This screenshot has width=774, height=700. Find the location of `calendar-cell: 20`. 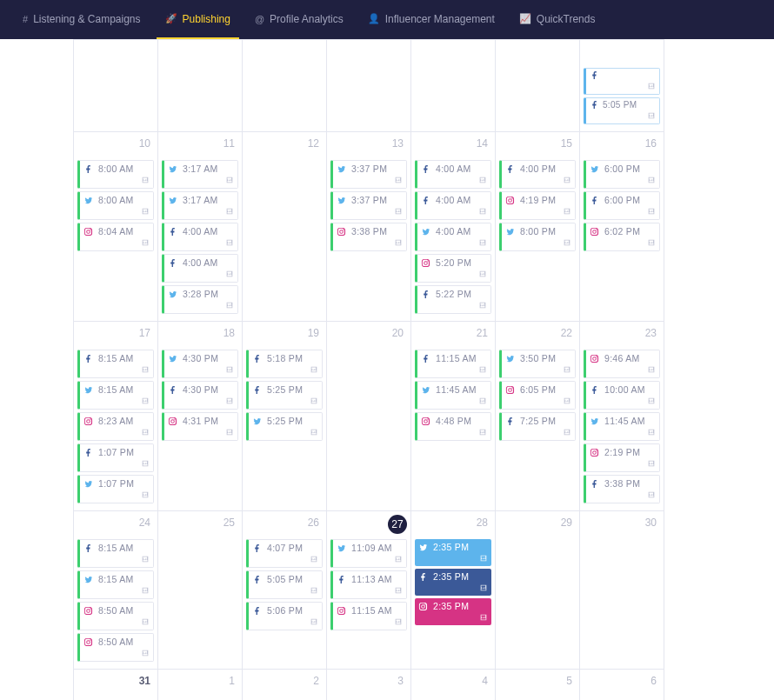

calendar-cell: 20 is located at coordinates (369, 417).